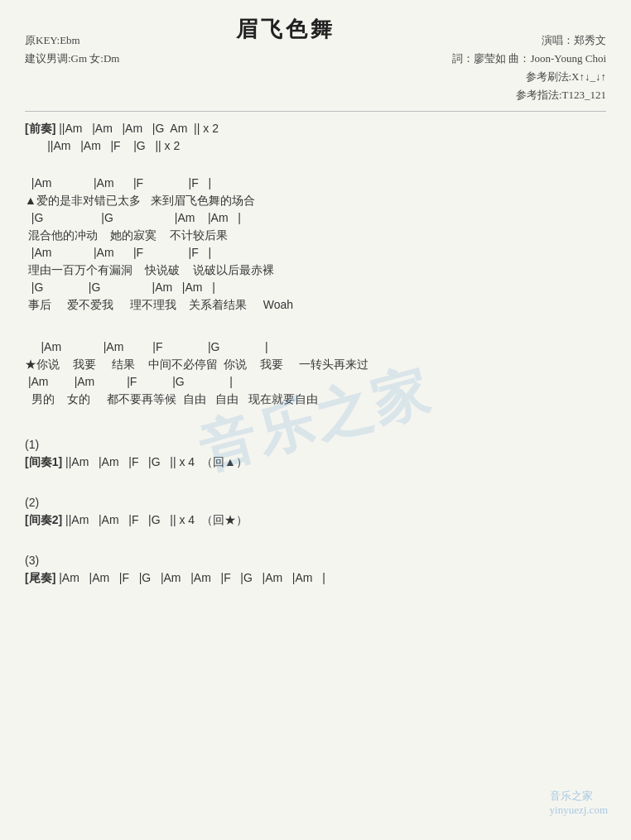 The image size is (631, 840). Describe the element at coordinates (529, 77) in the screenshot. I see `strumming-label: 参考刷法:X↑↓_↓↑` at that location.